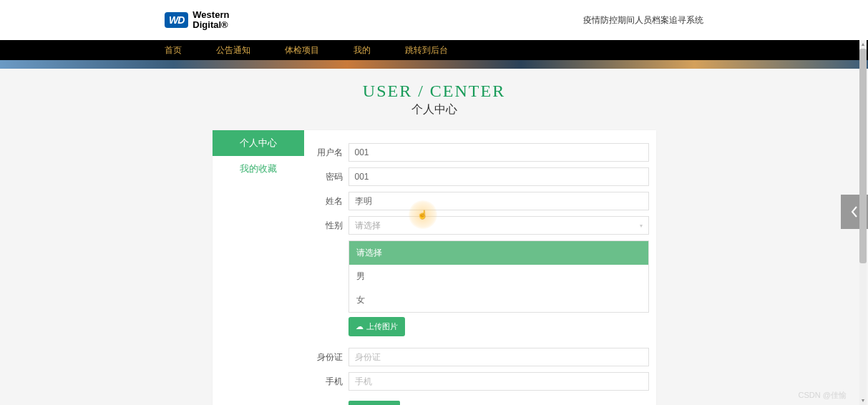 This screenshot has width=868, height=405. What do you see at coordinates (643, 20) in the screenshot?
I see `tagline: 疫情防控期间人员档案追寻系统` at bounding box center [643, 20].